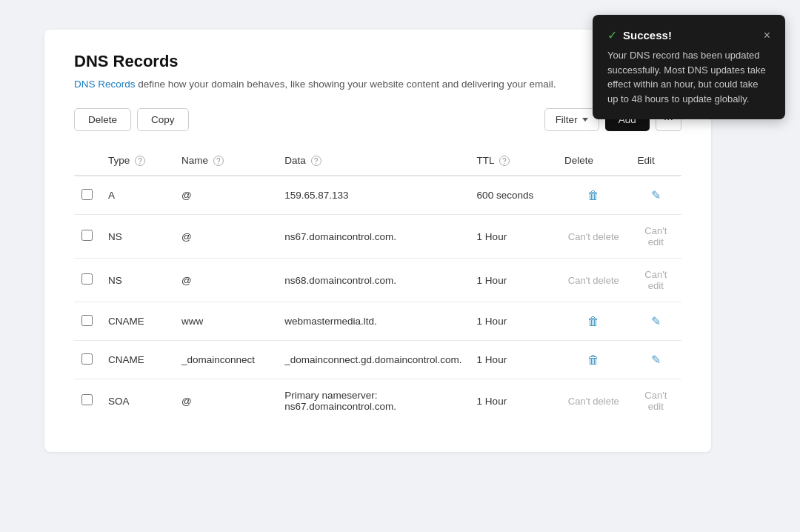 Image resolution: width=800 pixels, height=532 pixels. What do you see at coordinates (689, 67) in the screenshot?
I see `toast-notification: ✓ Success! × Your DNS record has been up…` at bounding box center [689, 67].